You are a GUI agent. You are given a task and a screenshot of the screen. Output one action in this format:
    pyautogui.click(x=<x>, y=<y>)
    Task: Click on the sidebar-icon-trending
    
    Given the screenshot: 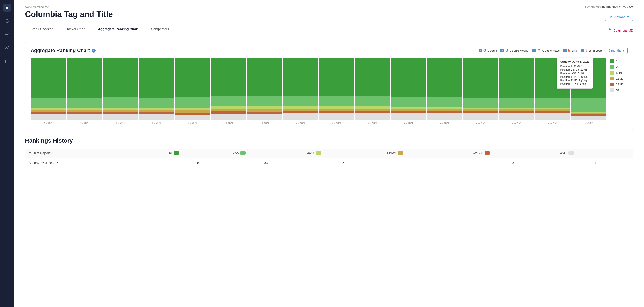 What is the action you would take?
    pyautogui.click(x=7, y=48)
    